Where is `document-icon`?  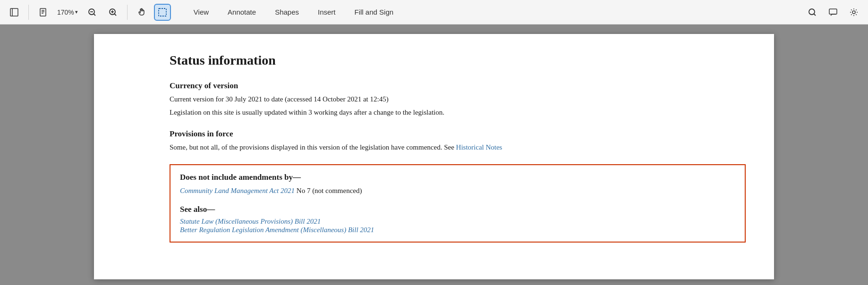
document-icon is located at coordinates (43, 12).